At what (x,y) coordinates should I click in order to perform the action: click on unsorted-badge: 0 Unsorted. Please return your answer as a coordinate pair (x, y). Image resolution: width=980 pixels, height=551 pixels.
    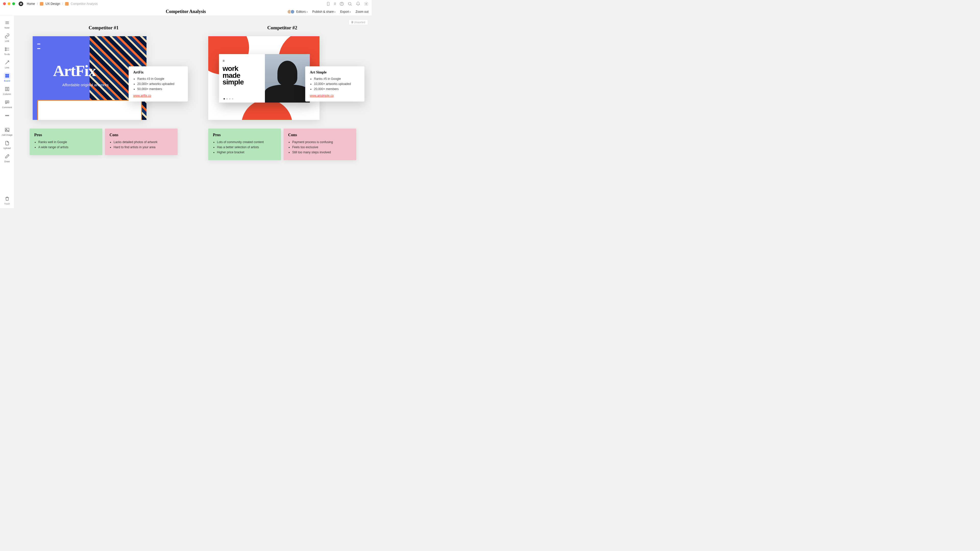
    Looking at the image, I should click on (358, 22).